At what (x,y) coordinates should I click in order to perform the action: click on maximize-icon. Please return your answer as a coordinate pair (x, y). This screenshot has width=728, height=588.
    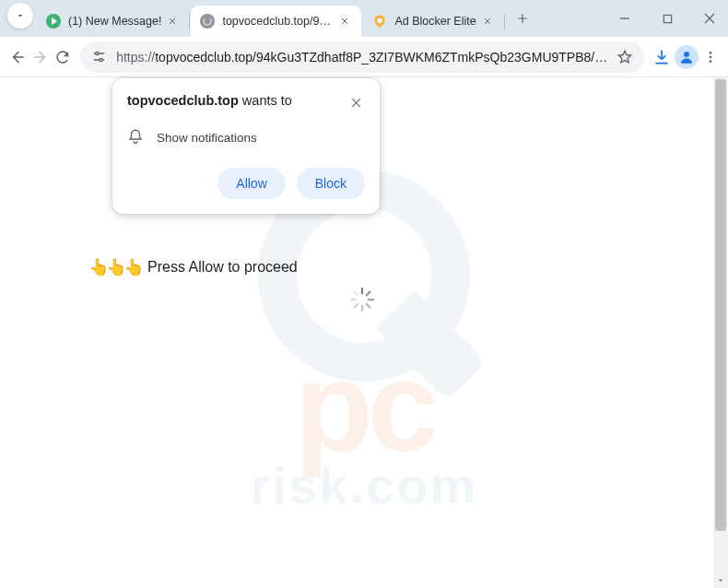
    Looking at the image, I should click on (667, 18).